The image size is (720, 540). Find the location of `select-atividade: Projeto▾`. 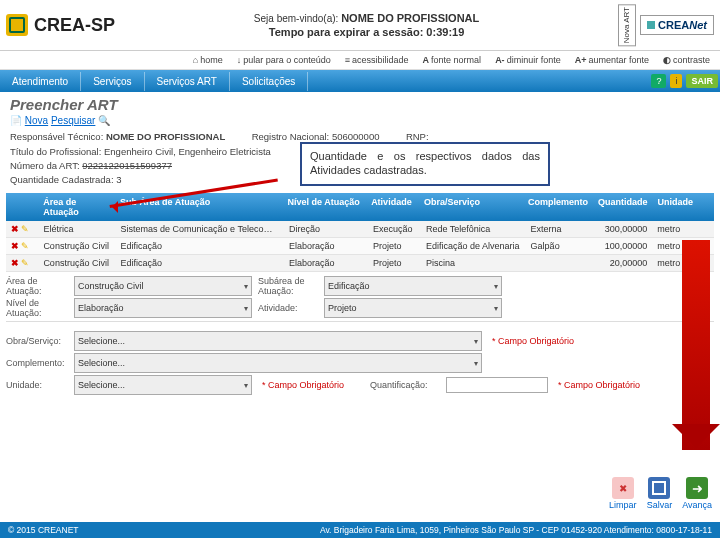

select-atividade: Projeto▾ is located at coordinates (413, 308).